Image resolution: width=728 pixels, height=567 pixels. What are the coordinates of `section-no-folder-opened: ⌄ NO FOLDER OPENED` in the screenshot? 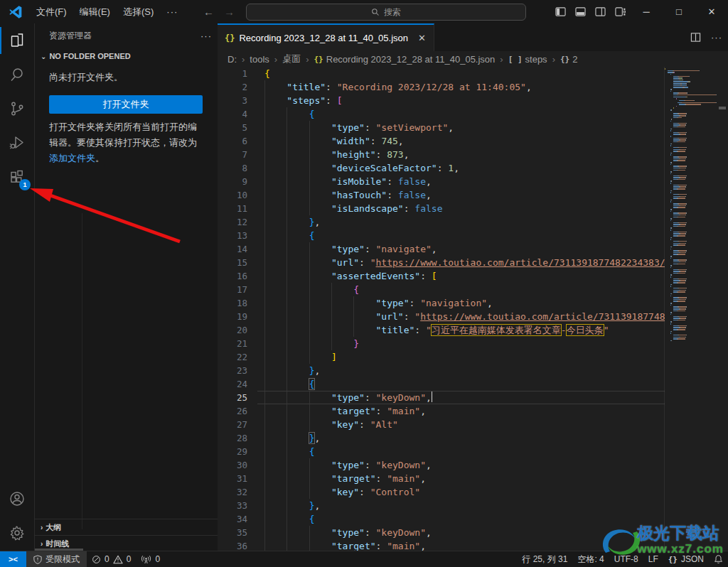 It's located at (127, 56).